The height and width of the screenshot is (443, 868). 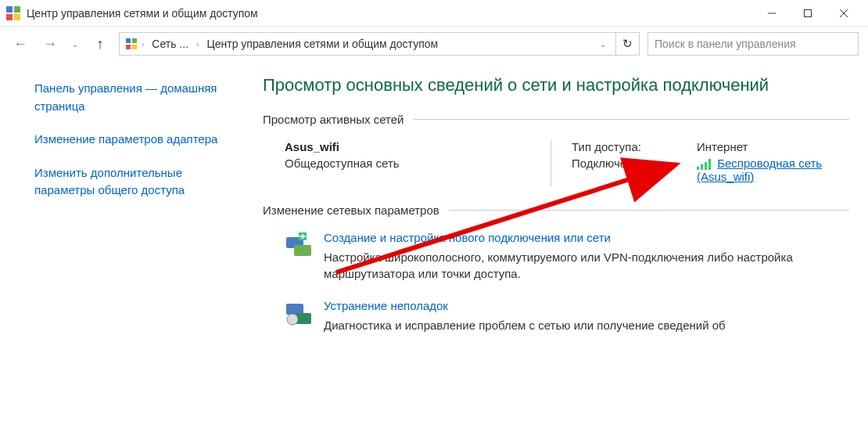 I want to click on change-settings-legend: Изменение сетевых параметров, so click(x=351, y=210).